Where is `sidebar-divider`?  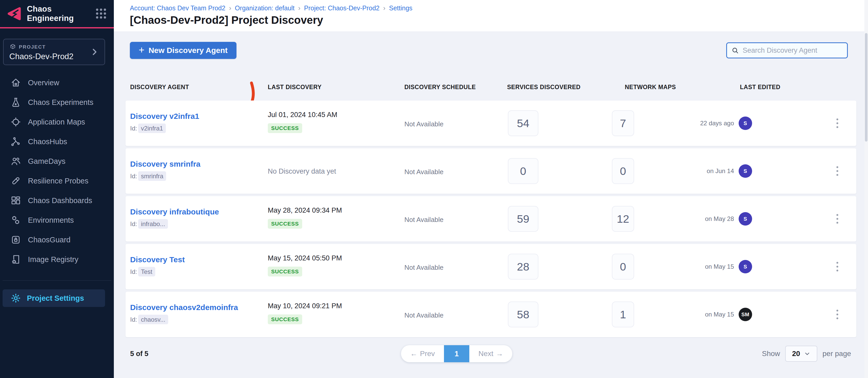
sidebar-divider is located at coordinates (57, 281).